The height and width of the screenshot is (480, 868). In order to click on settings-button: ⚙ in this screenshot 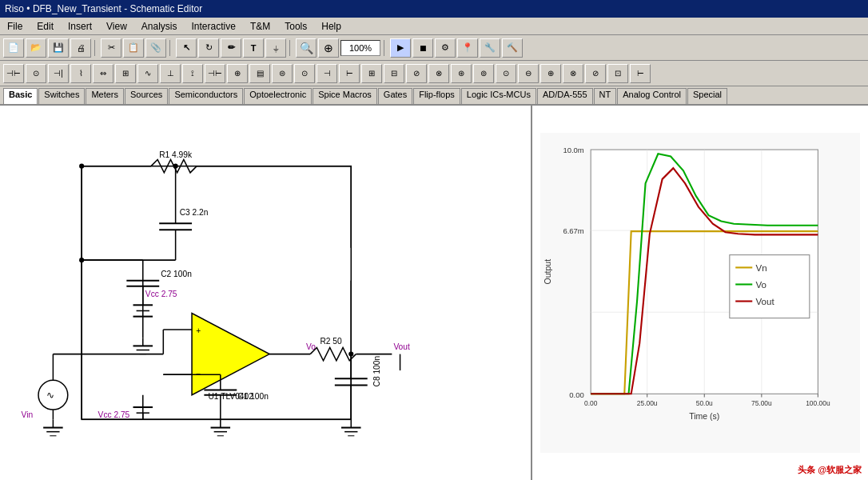, I will do `click(445, 48)`.